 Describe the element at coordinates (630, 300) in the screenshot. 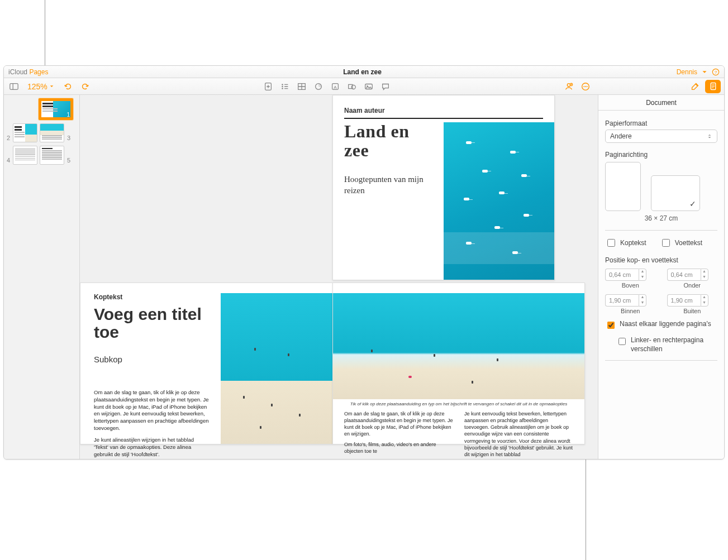

I see `hf-inside-stepper: ▲▼` at that location.